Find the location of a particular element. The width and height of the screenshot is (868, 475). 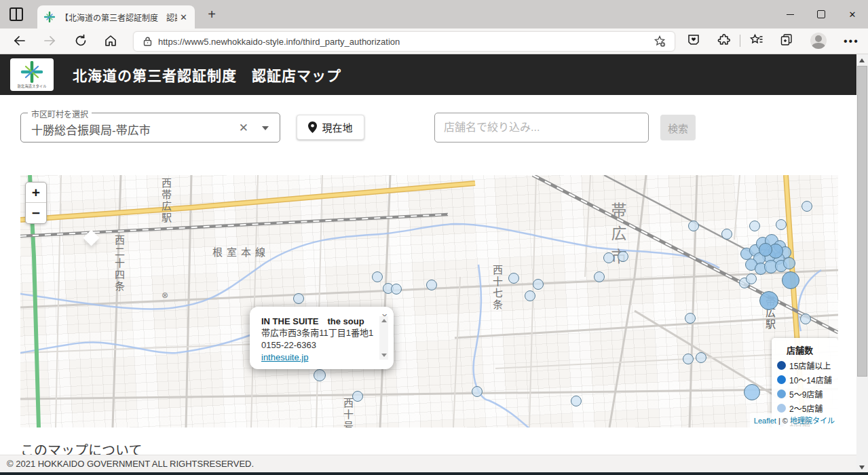

leaflet-link: Leaflet is located at coordinates (766, 421).